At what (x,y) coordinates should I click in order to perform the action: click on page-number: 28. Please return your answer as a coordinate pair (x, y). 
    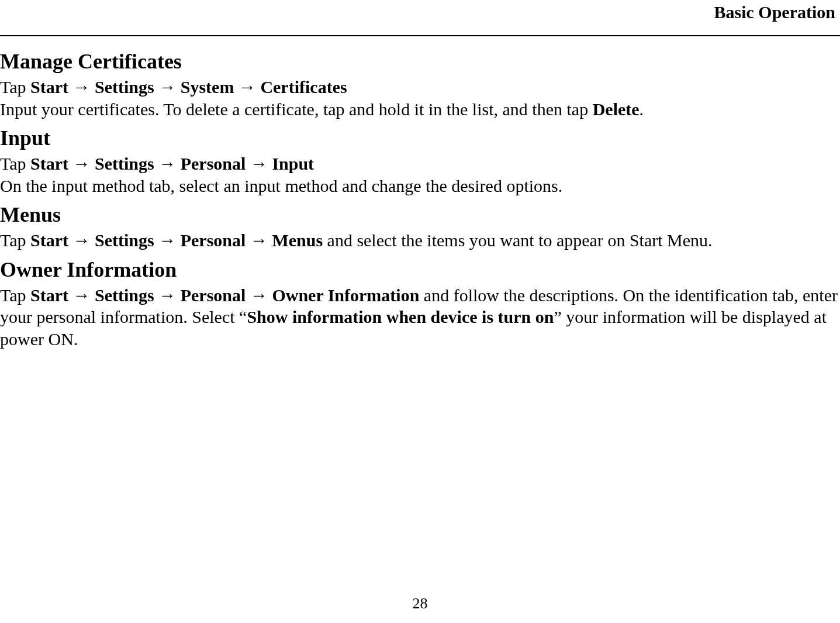
    Looking at the image, I should click on (420, 604).